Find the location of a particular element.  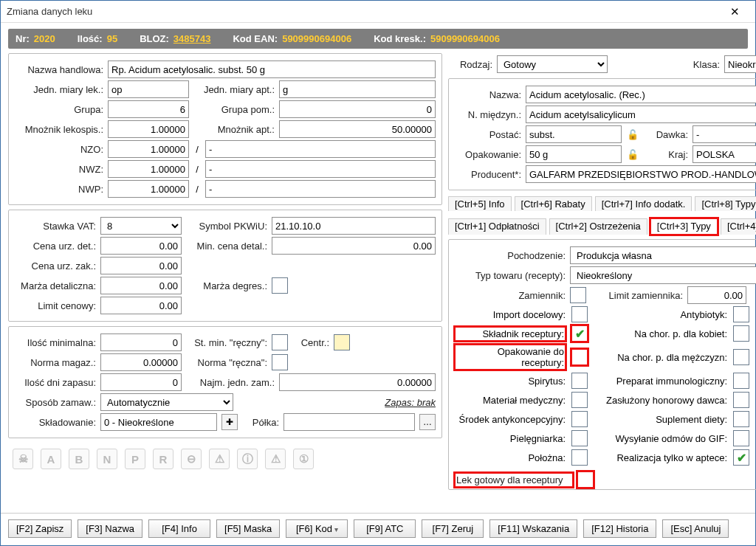

tab-inne: [Ctrl+4] Inne is located at coordinates (738, 227).